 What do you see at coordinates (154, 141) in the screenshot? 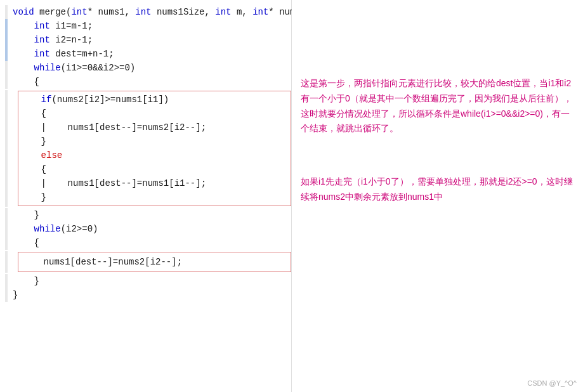
I see `if-close: }` at bounding box center [154, 141].